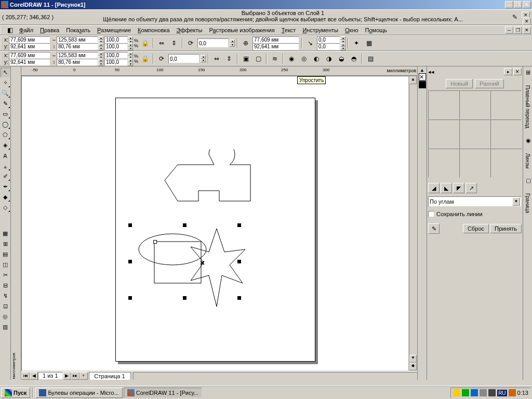 The image size is (532, 399). Describe the element at coordinates (5, 317) in the screenshot. I see `aux-tool-9: ◎` at that location.